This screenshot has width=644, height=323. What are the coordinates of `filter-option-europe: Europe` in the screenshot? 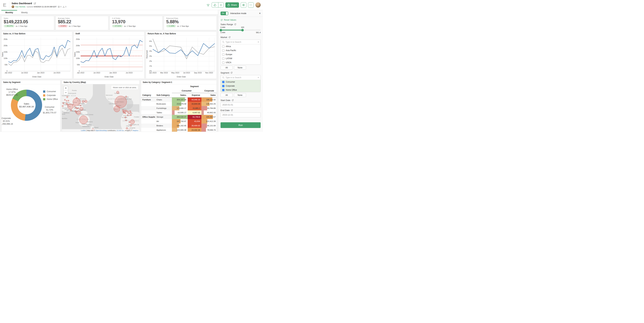 It's located at (240, 54).